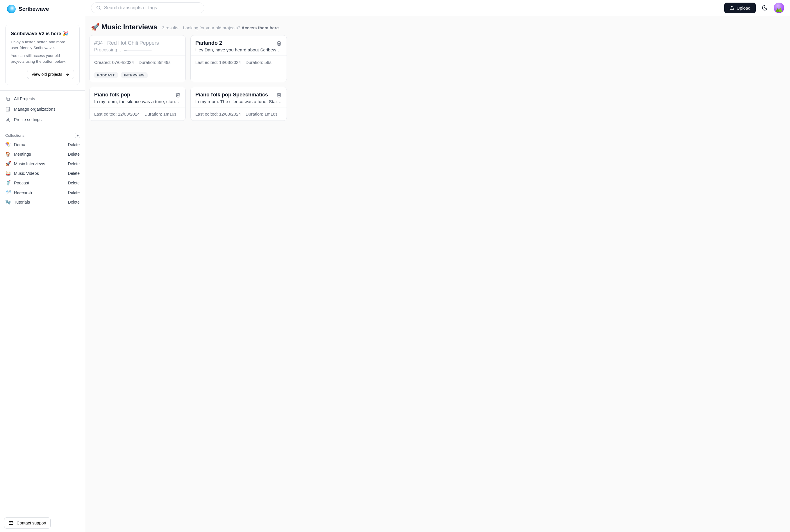  I want to click on transcript-card: #34 | Red Hot Chili Peppers Processing..…, so click(137, 59).